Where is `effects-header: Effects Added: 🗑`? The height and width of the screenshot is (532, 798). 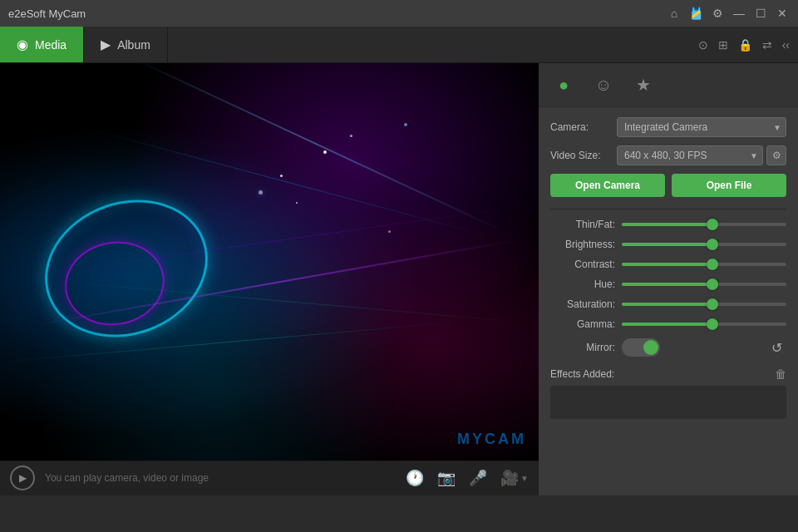
effects-header: Effects Added: 🗑 is located at coordinates (668, 374).